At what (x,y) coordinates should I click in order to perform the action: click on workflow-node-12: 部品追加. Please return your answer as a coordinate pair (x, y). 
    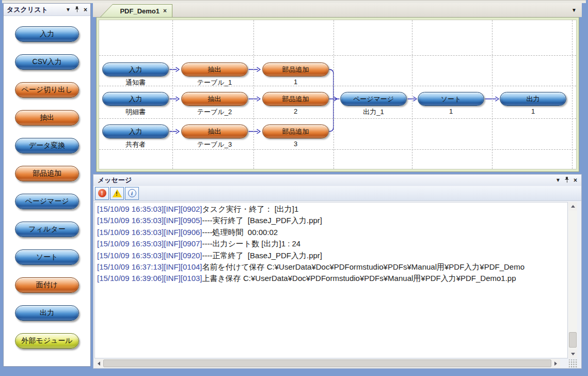
    Looking at the image, I should click on (295, 131).